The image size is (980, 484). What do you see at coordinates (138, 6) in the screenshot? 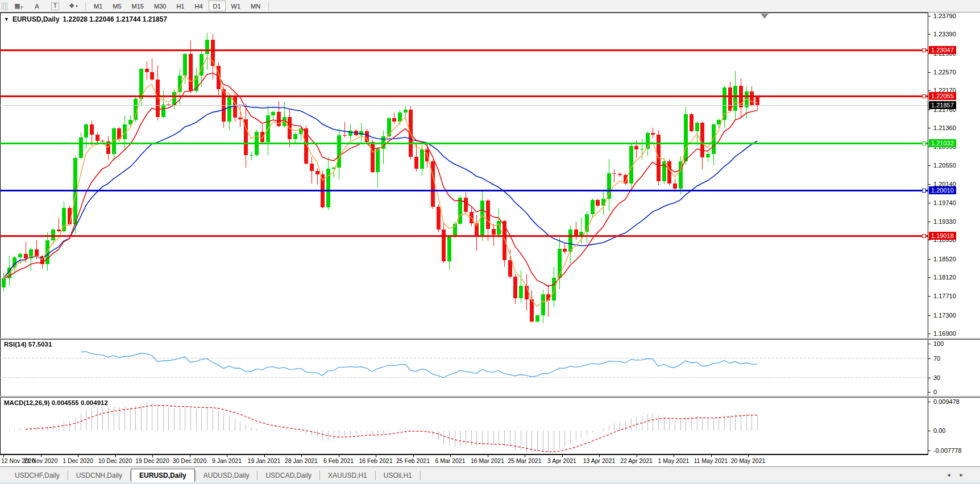
I see `timeframe-button-m15: M15` at bounding box center [138, 6].